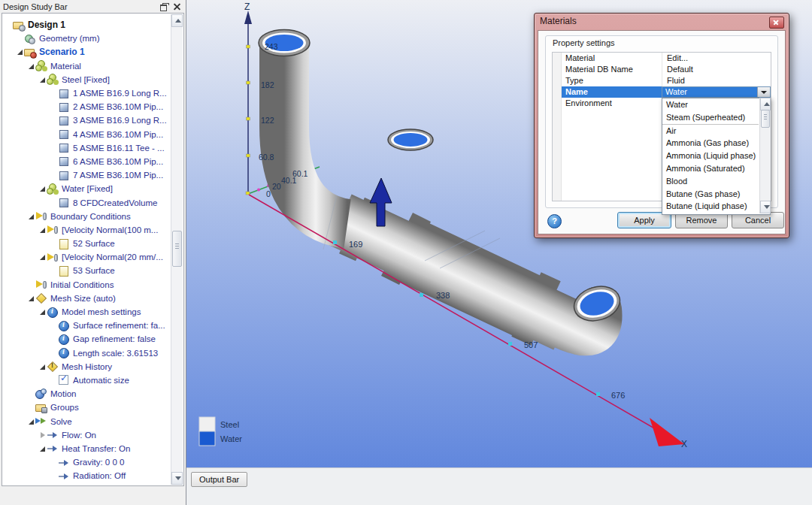  I want to click on tree-item: Boundary Conditions, so click(87, 216).